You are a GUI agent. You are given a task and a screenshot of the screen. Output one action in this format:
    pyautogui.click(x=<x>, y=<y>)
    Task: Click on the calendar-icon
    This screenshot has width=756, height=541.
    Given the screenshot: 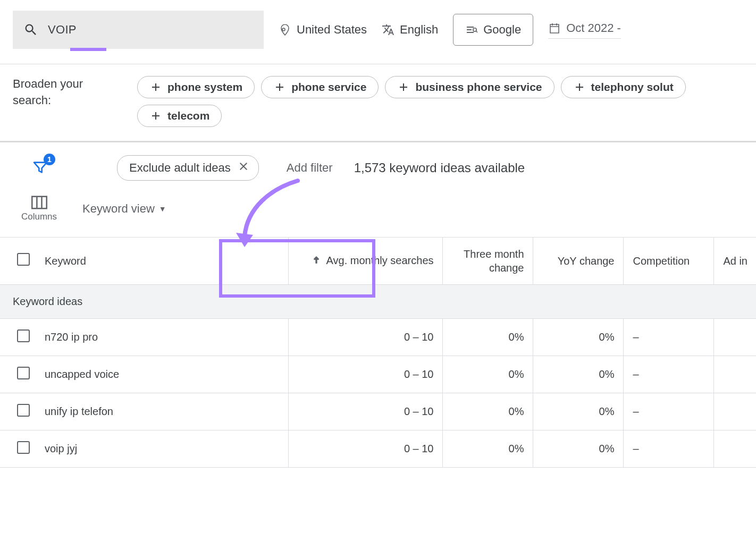 What is the action you would take?
    pyautogui.click(x=555, y=28)
    